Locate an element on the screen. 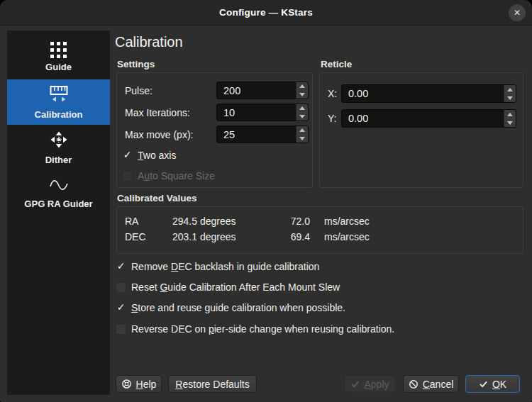 The width and height of the screenshot is (532, 402). max-iterations-spin-buttons is located at coordinates (302, 112).